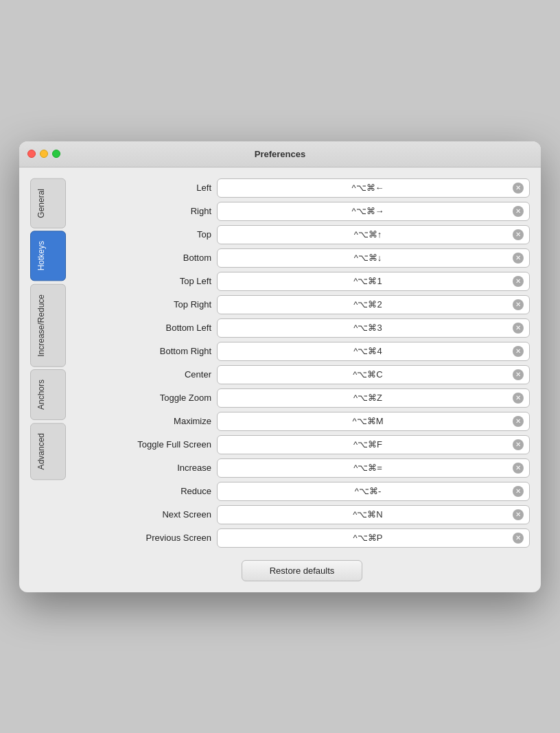 The width and height of the screenshot is (560, 733). What do you see at coordinates (302, 351) in the screenshot?
I see `hotkey-row-bottom-right: Bottom Right^⌥⌘4✕` at bounding box center [302, 351].